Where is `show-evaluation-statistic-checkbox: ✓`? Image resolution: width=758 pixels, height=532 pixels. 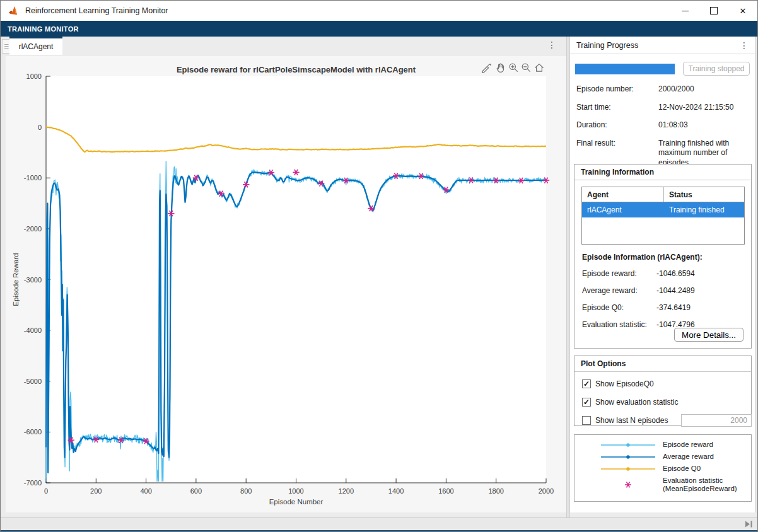
show-evaluation-statistic-checkbox: ✓ is located at coordinates (586, 402).